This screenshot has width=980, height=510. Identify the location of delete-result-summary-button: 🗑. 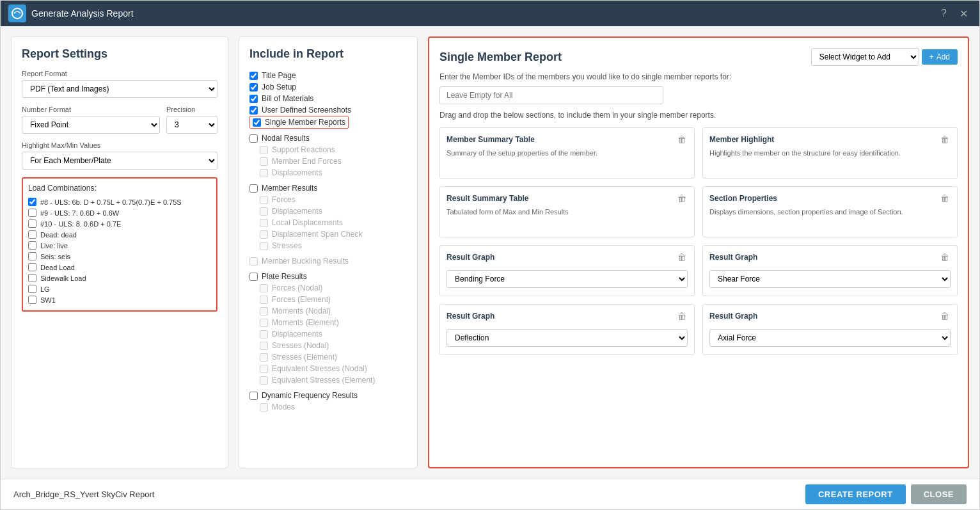
(682, 198).